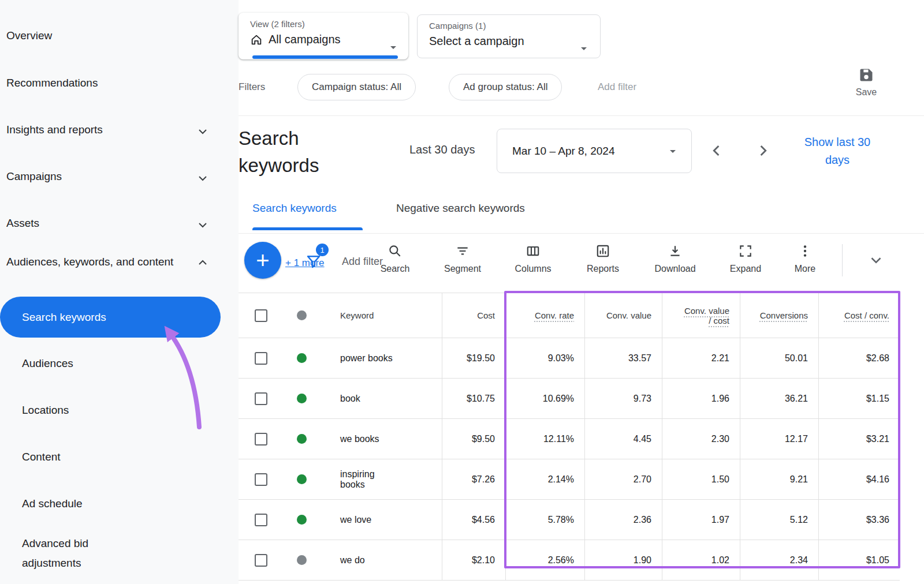 This screenshot has height=584, width=924. I want to click on campaign-selector: Campaigns (1) Select a campaign, so click(509, 36).